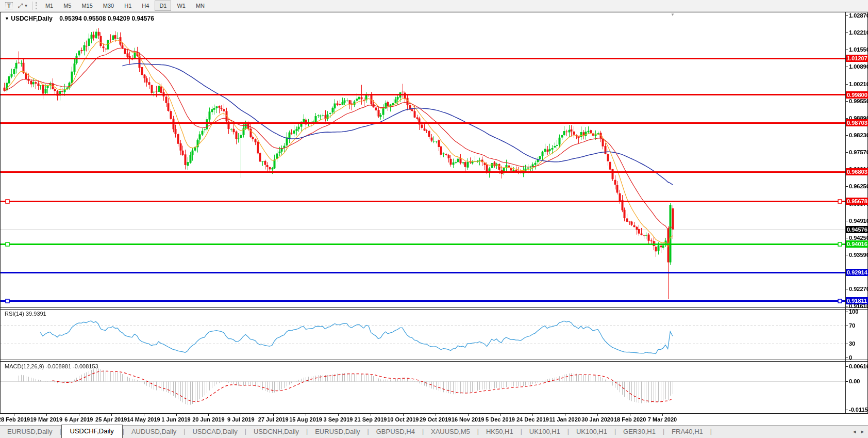 The width and height of the screenshot is (868, 438). What do you see at coordinates (26, 314) in the screenshot?
I see `rsi-indicator-label: RSI(14) 39.9391` at bounding box center [26, 314].